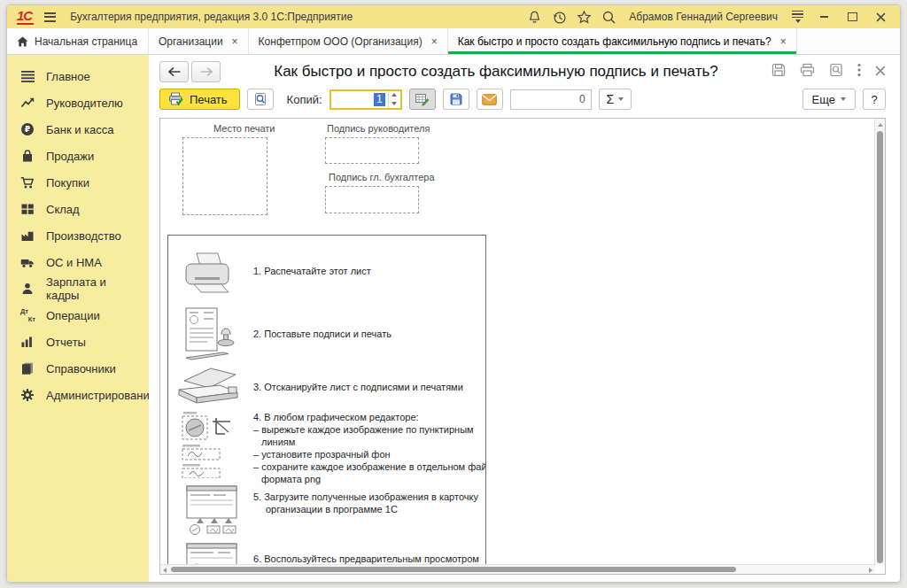 Image resolution: width=907 pixels, height=588 pixels. I want to click on copies-increment, so click(395, 96).